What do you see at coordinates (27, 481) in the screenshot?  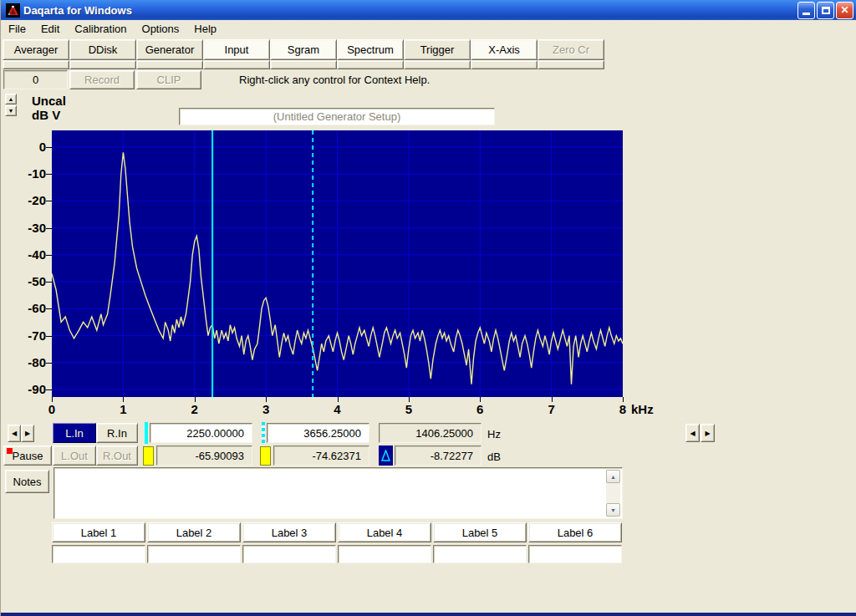 I see `notes-button: Notes` at bounding box center [27, 481].